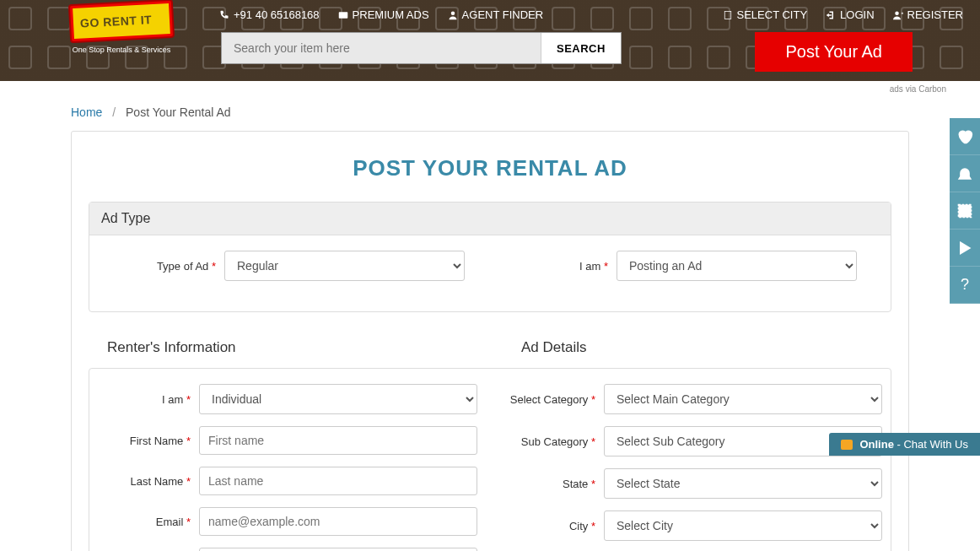  Describe the element at coordinates (148, 521) in the screenshot. I see `email-label: Email *` at that location.